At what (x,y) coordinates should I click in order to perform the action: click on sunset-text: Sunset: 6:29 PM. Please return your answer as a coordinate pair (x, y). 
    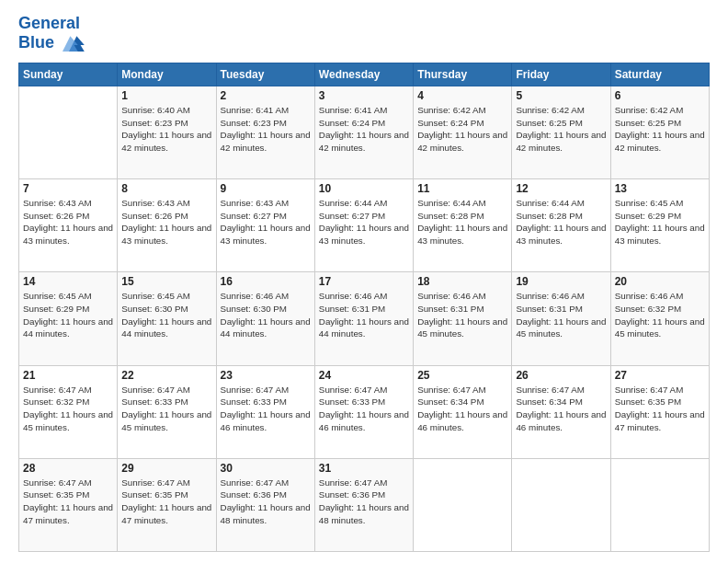
    Looking at the image, I should click on (56, 309).